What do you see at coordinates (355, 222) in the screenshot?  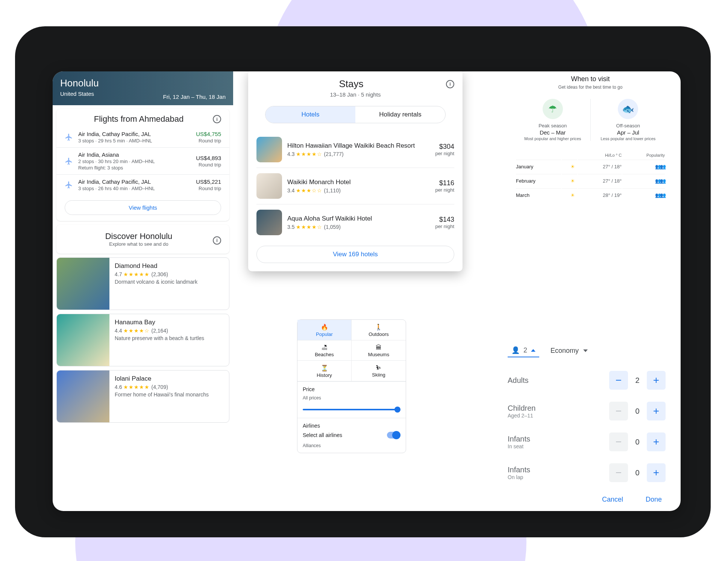 I see `hotel-row: Aqua Aloha Surf Waikiki Hotel 3.5 ★★★★☆ …` at bounding box center [355, 222].